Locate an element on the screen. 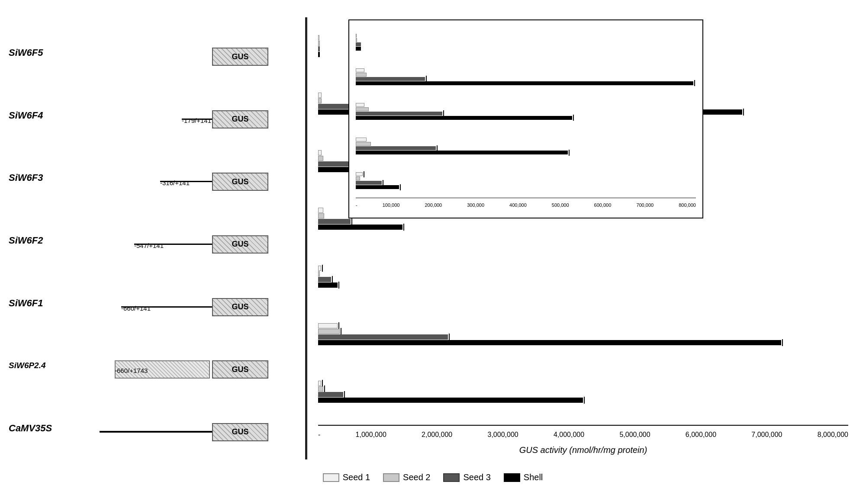 The image size is (866, 504). gus-box-CaMV35S: GUS is located at coordinates (240, 432).